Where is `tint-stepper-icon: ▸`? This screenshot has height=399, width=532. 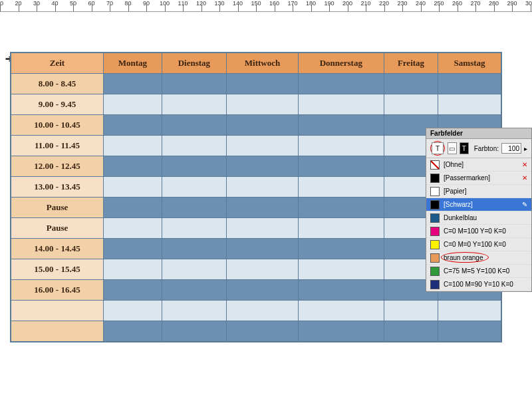
tint-stepper-icon: ▸ is located at coordinates (525, 149).